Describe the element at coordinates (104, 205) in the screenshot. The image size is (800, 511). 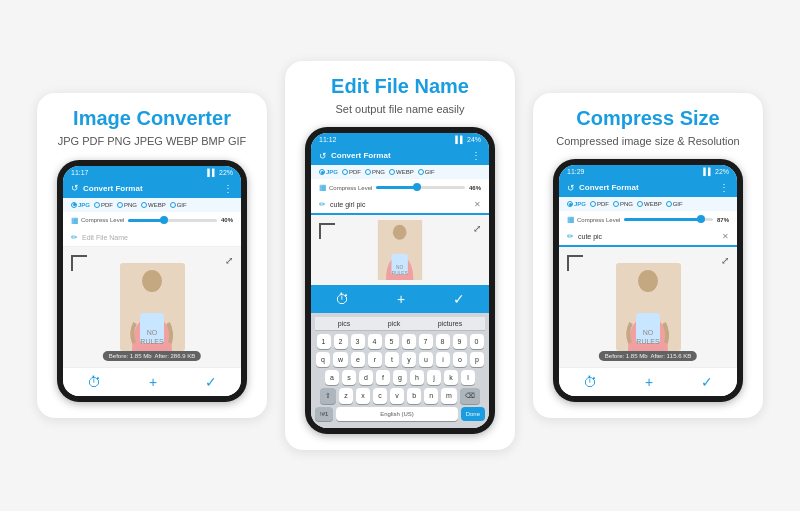
I see `format-pdf-1: PDF` at that location.